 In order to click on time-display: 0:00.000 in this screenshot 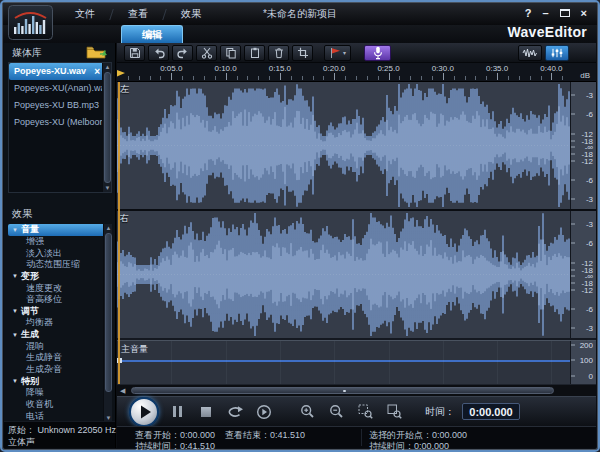, I will do `click(491, 412)`.